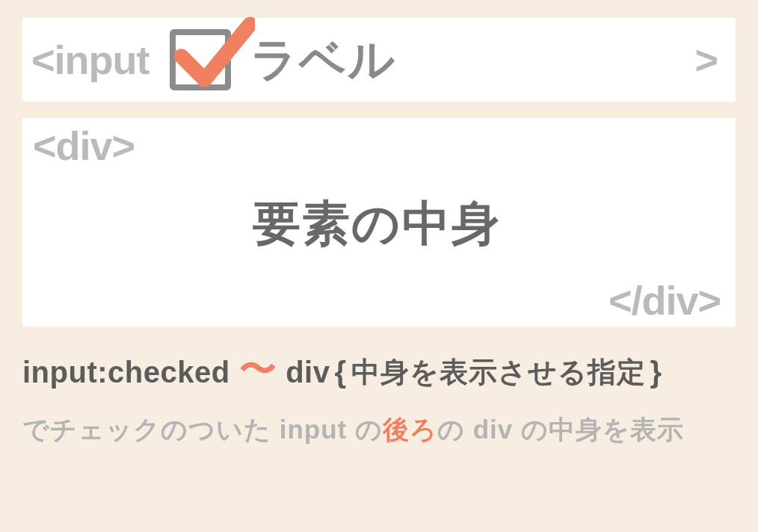 The width and height of the screenshot is (758, 532). Describe the element at coordinates (340, 372) in the screenshot. I see `brace-open: {` at that location.